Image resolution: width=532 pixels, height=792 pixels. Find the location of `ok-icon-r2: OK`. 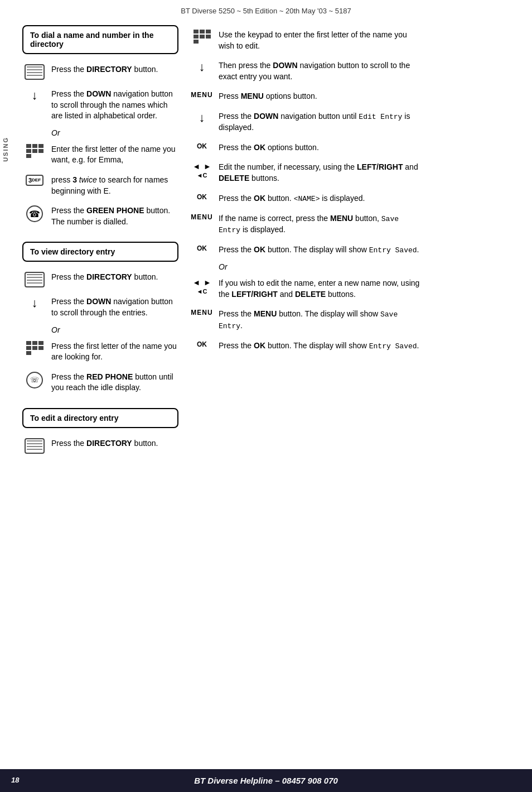

ok-icon-r2: OK is located at coordinates (202, 197).